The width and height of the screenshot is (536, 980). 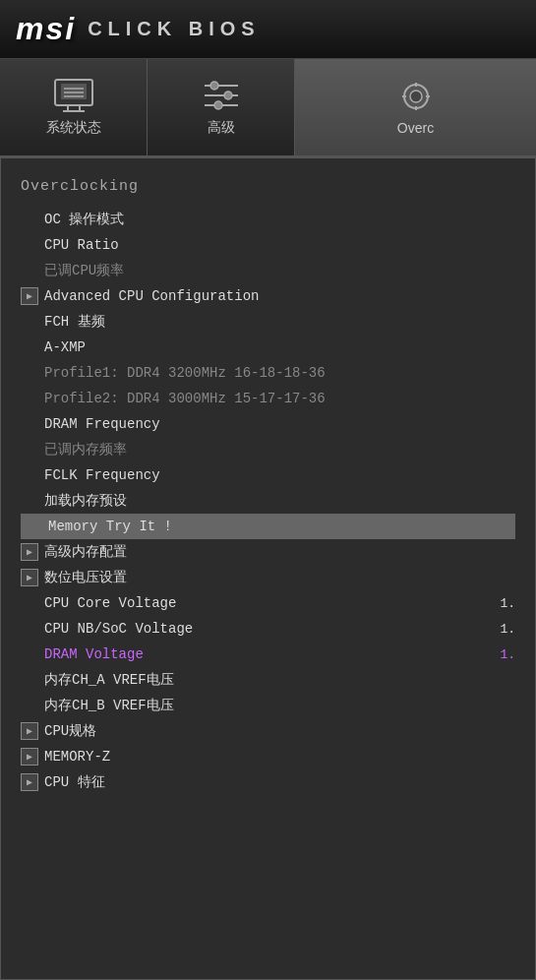 I want to click on tab-overclocking: Overc, so click(x=415, y=107).